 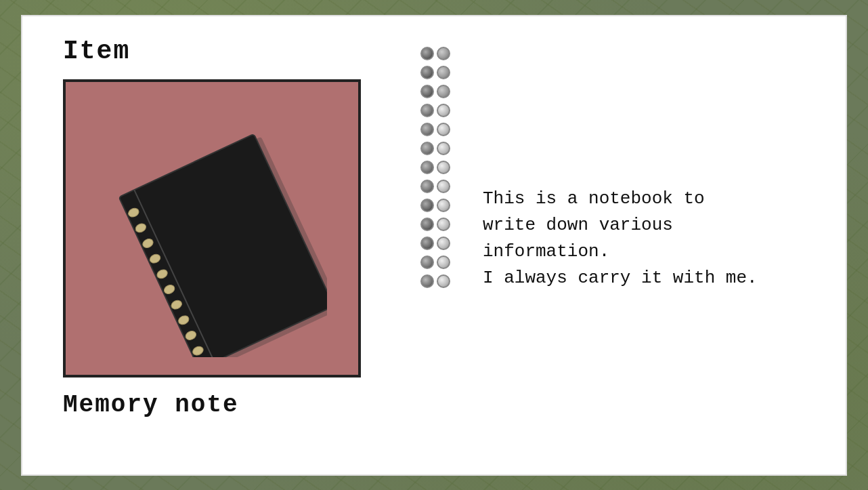 What do you see at coordinates (594, 199) in the screenshot?
I see `desc-line1: This is a notebook to` at bounding box center [594, 199].